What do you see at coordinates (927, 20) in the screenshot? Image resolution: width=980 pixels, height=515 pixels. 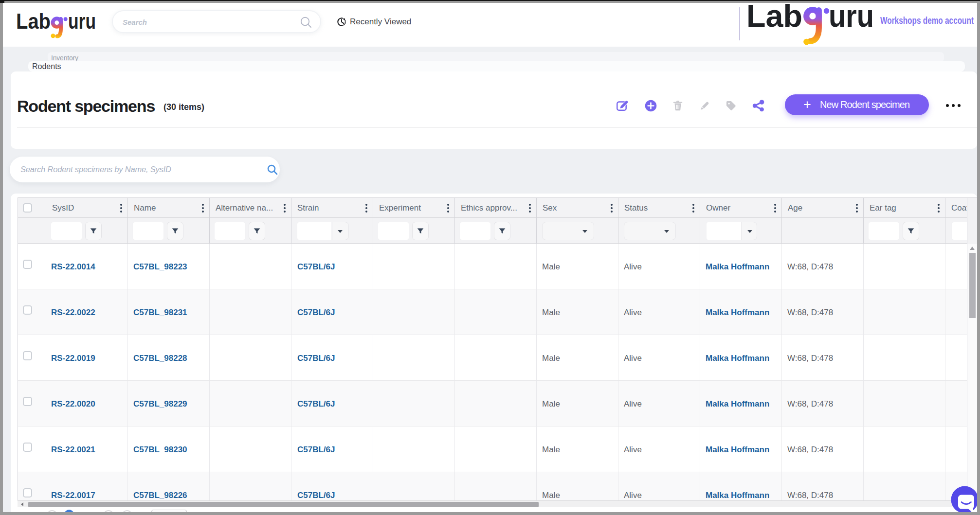 I see `svg-text: Workshops demo account` at bounding box center [927, 20].